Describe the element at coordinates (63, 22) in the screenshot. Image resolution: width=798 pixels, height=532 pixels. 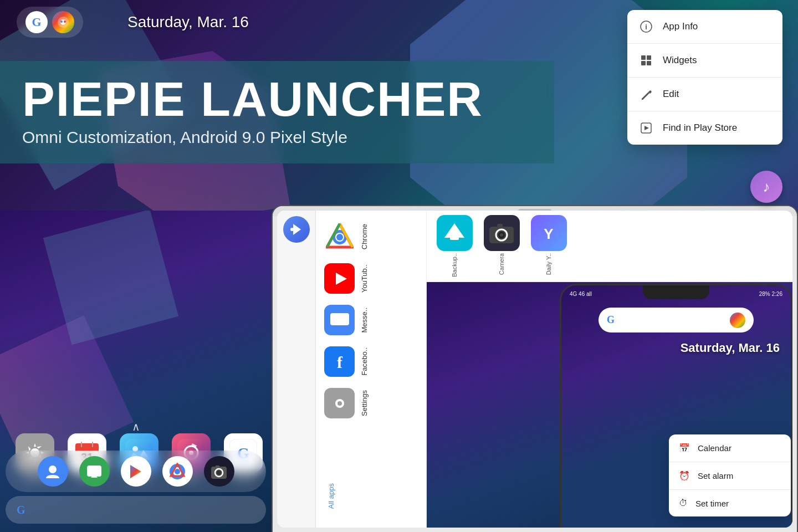
I see `assistant-svg` at that location.